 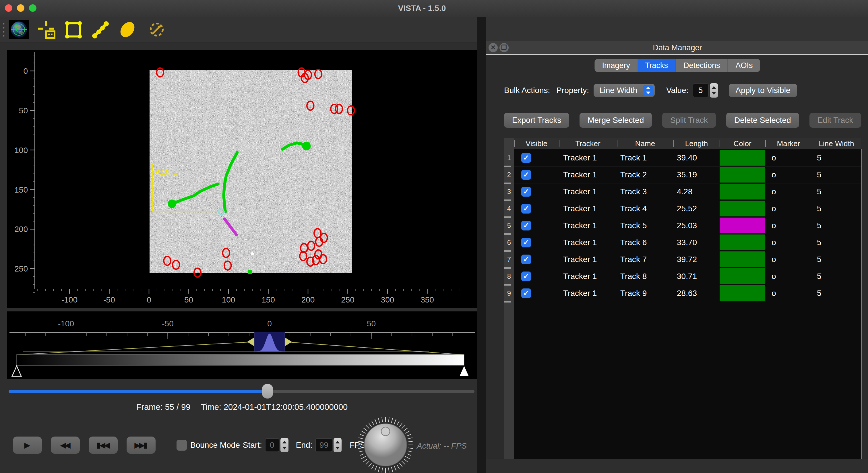 I want to click on table-row: ✓Tracker 1Track 139.40o5, so click(x=688, y=158).